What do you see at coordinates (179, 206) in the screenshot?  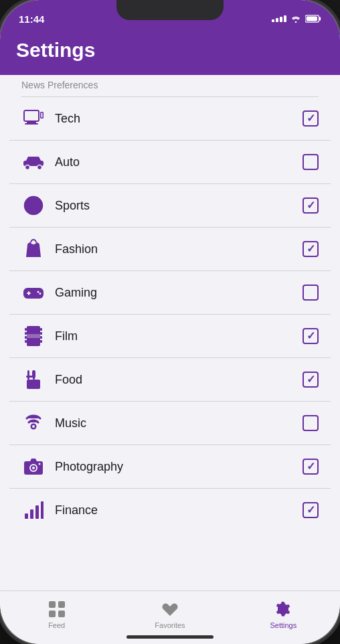 I see `sports-label: Sports` at bounding box center [179, 206].